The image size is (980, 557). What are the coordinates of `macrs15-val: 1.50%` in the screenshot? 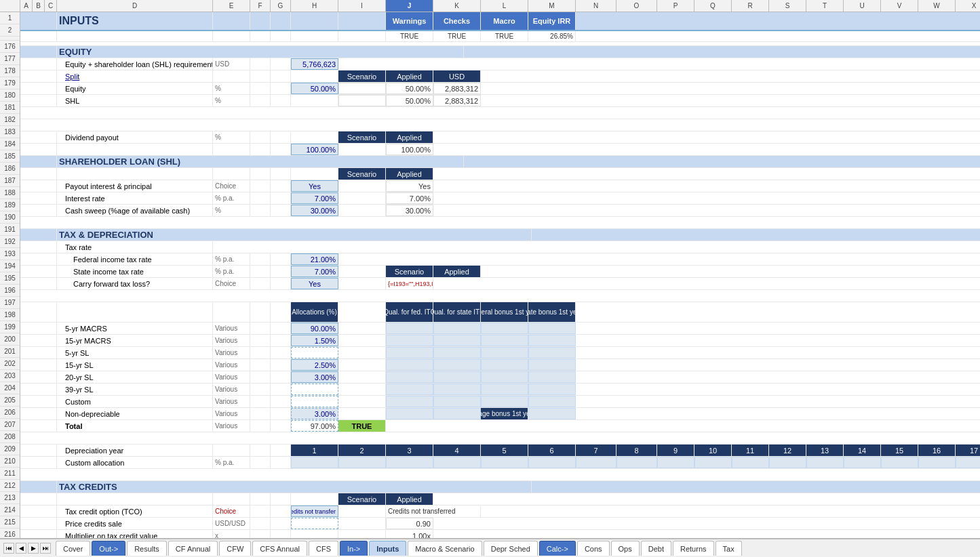 It's located at (315, 340).